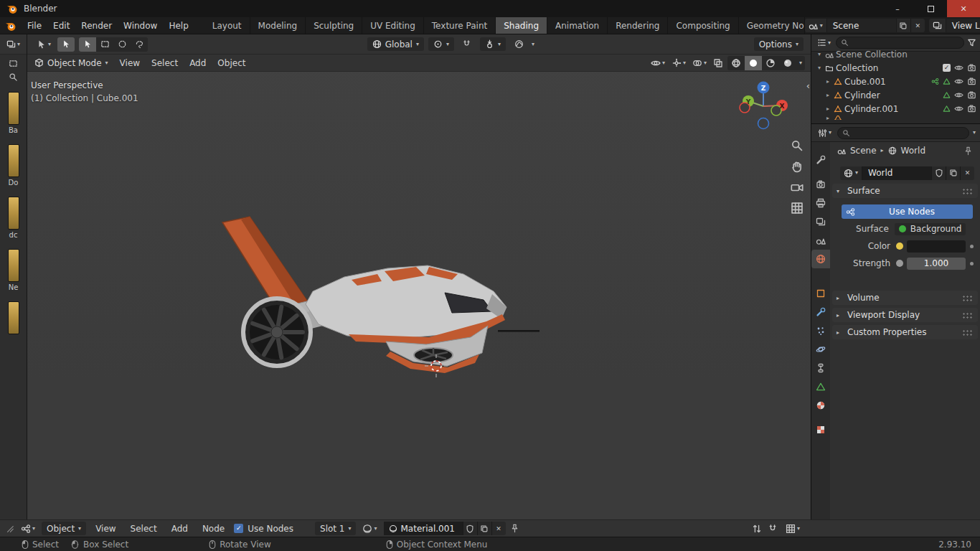  Describe the element at coordinates (821, 203) in the screenshot. I see `tab-output` at that location.